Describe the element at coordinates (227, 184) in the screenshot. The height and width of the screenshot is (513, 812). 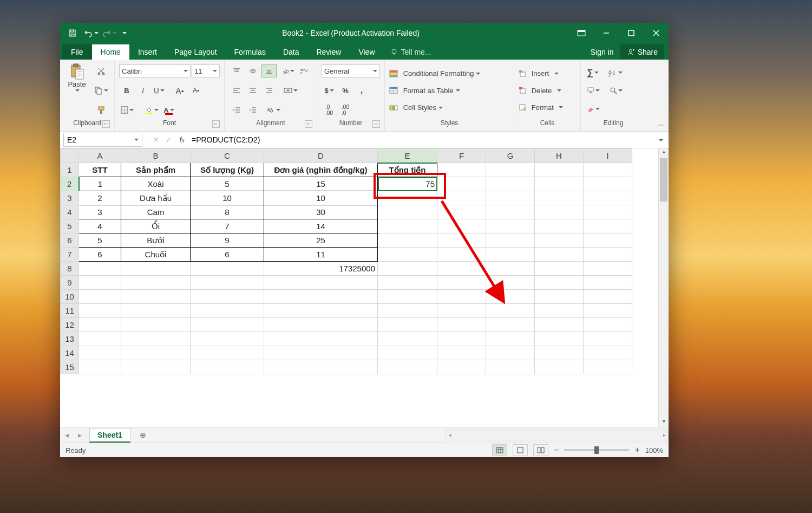
I see `cell-C2: 5` at that location.